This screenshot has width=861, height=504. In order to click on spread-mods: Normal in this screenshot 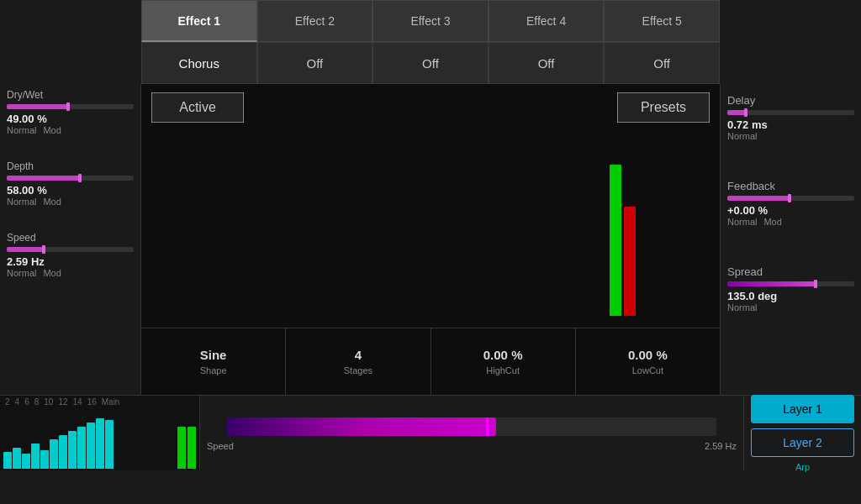, I will do `click(790, 307)`.